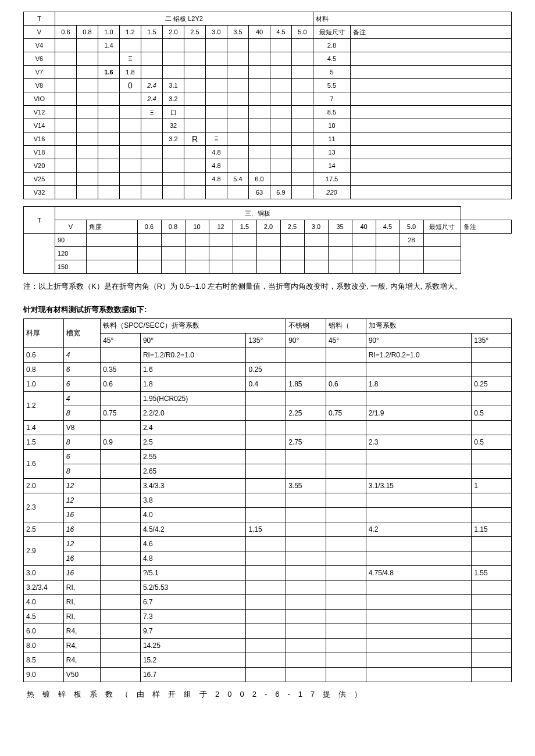 The height and width of the screenshot is (756, 535). I want to click on t1-min: 2.8, so click(332, 45).